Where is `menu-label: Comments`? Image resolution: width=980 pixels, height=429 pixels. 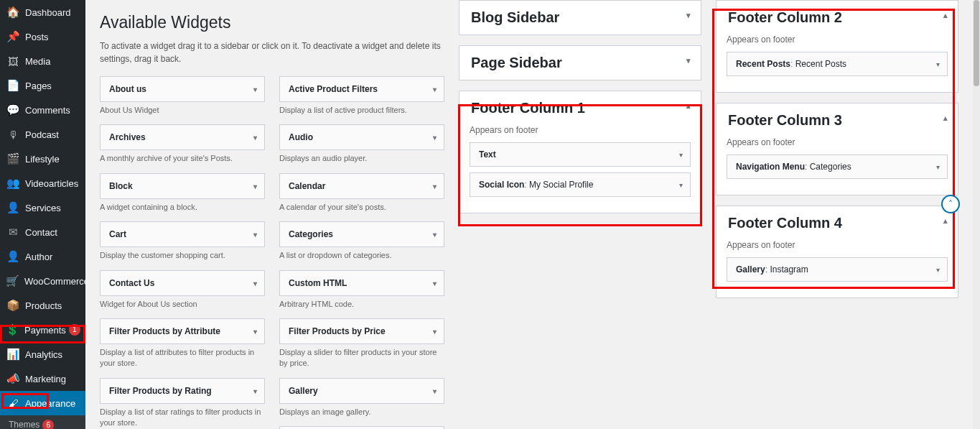 menu-label: Comments is located at coordinates (47, 111).